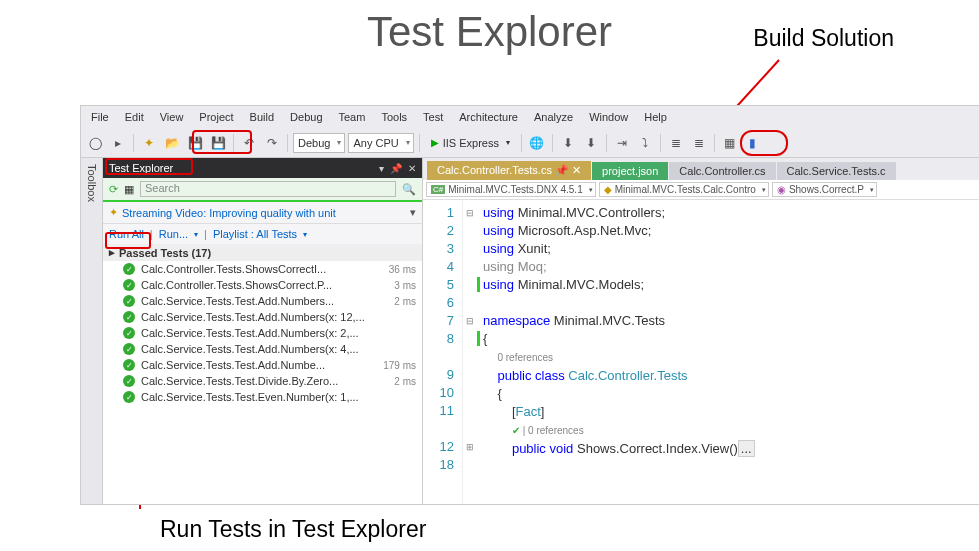  Describe the element at coordinates (591, 143) in the screenshot. I see `build-project-icon: ⬇` at that location.